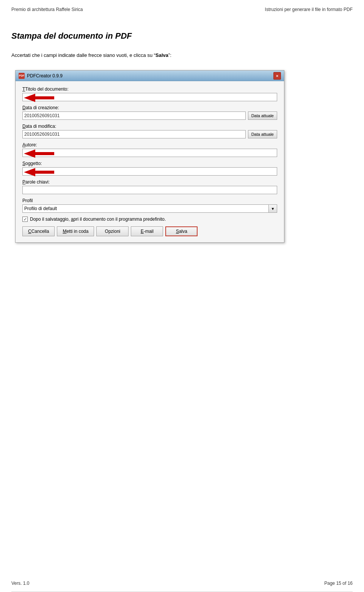 This screenshot has width=364, height=592. I want to click on titlebar-left: PDF PDFCreator 0.9.9, so click(41, 76).